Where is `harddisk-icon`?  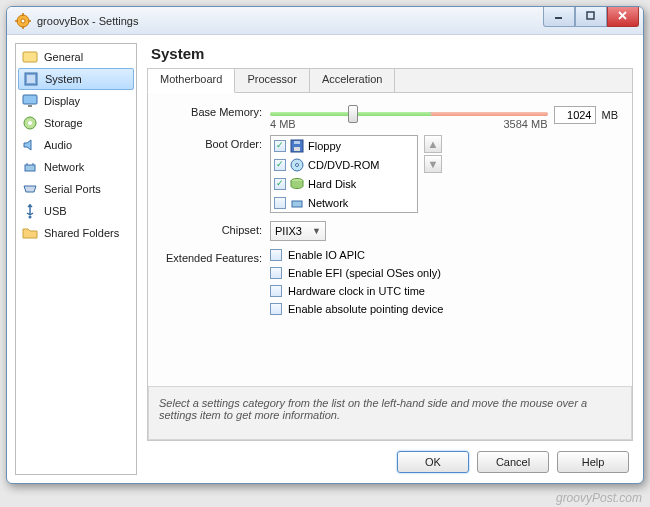 harddisk-icon is located at coordinates (297, 184).